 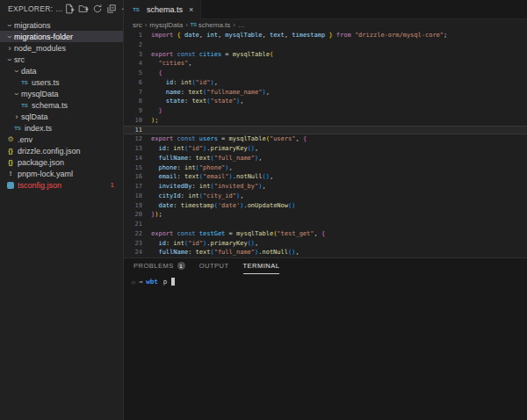 I want to click on code-text: {, so click(x=156, y=74).